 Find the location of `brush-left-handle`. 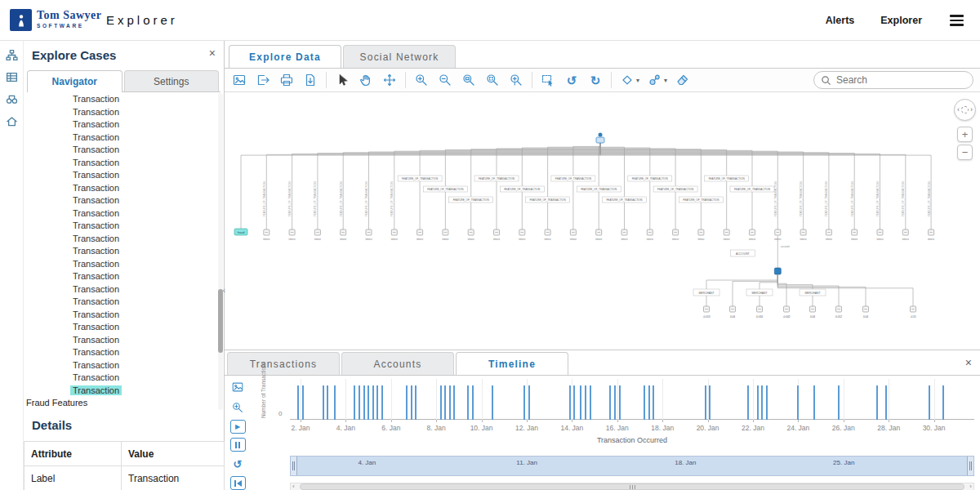

brush-left-handle is located at coordinates (294, 466).